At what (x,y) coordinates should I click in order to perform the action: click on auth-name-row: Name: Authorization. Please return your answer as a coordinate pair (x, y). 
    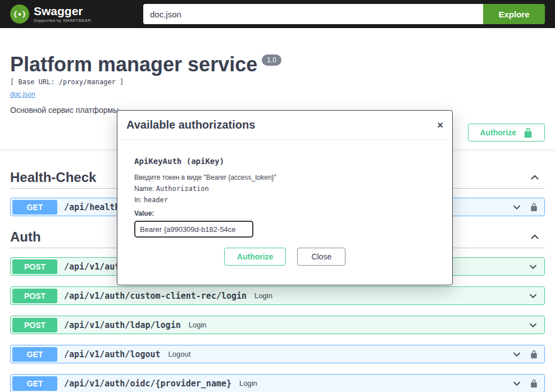
    Looking at the image, I should click on (285, 189).